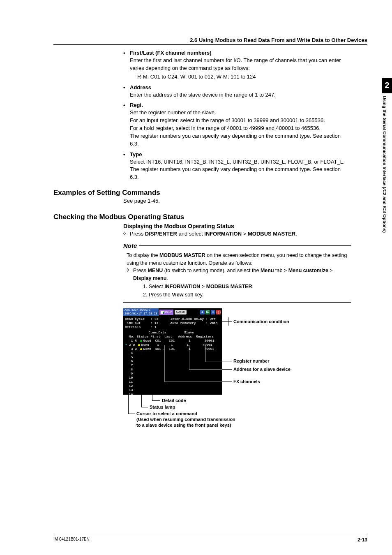 This screenshot has height=555, width=392. I want to click on note-label: Note, so click(130, 246).